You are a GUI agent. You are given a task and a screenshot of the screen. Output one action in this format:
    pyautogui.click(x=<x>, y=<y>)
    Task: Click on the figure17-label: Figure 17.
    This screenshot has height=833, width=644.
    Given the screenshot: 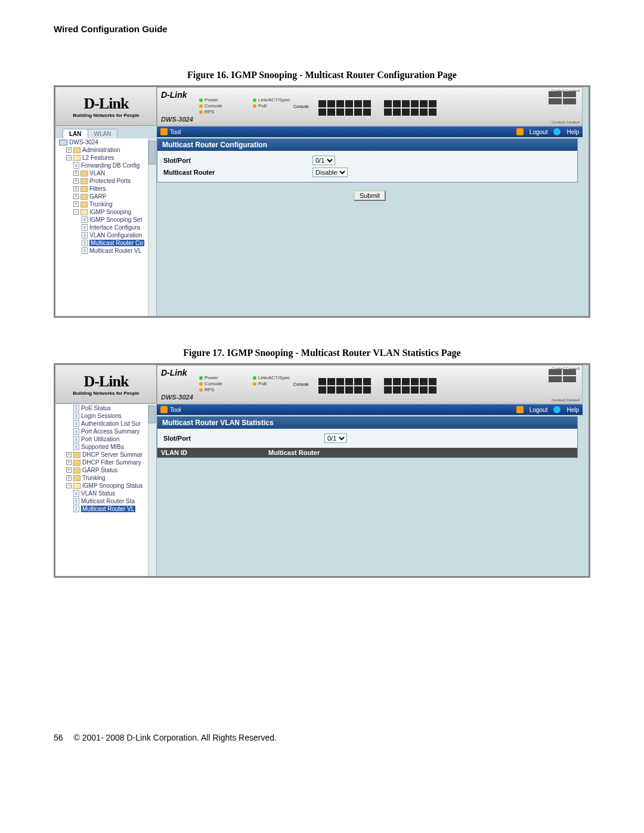 What is the action you would take?
    pyautogui.click(x=204, y=353)
    